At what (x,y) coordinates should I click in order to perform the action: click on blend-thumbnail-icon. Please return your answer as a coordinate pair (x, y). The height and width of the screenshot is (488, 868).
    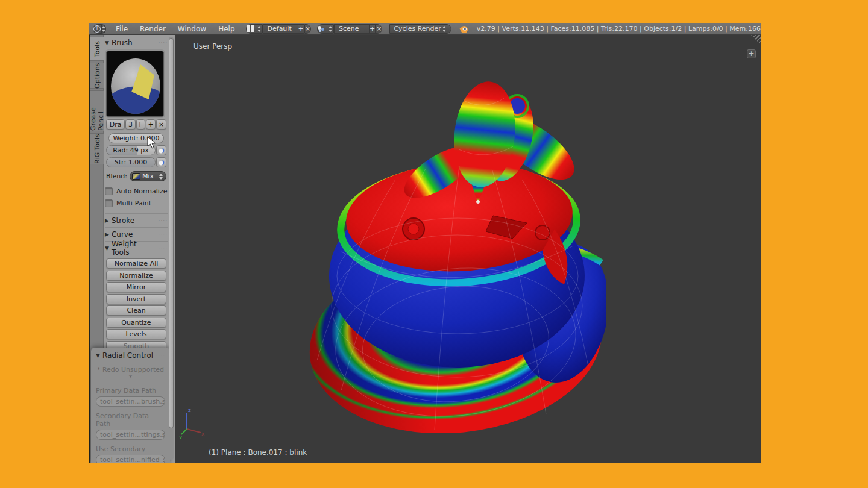
    Looking at the image, I should click on (136, 176).